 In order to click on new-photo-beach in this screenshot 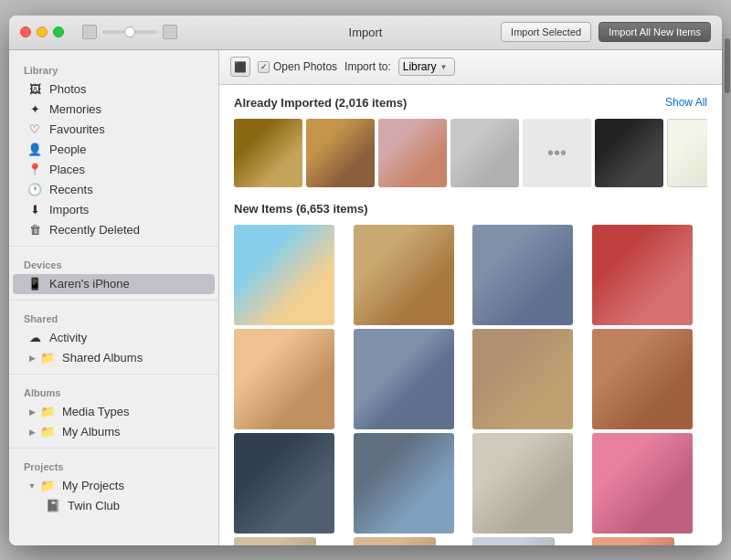, I will do `click(284, 275)`.